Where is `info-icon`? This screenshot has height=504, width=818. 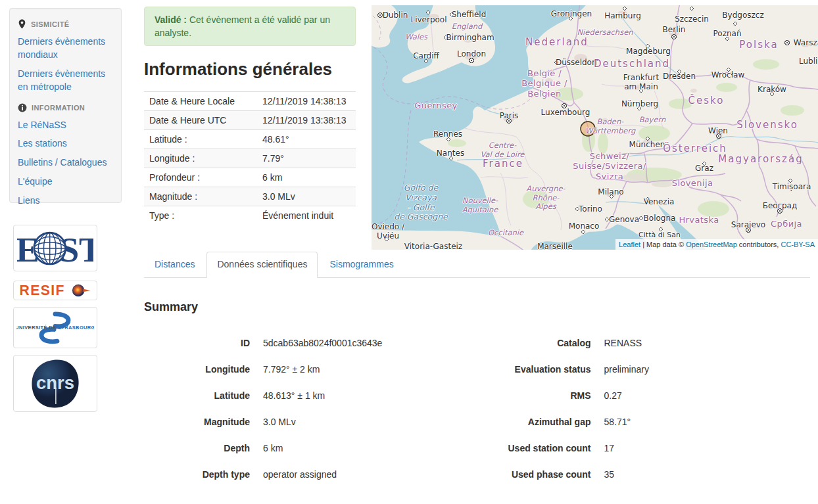
info-icon is located at coordinates (22, 108).